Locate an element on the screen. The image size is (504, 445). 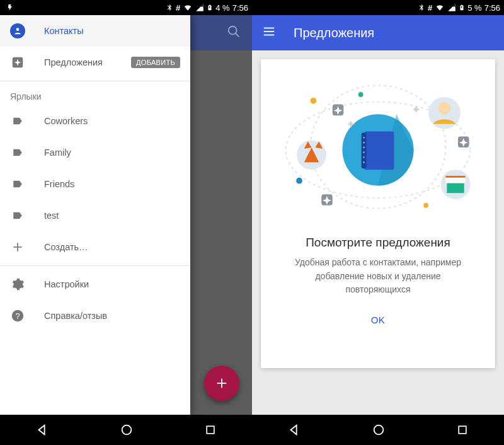
drawer-label-item: test is located at coordinates (95, 216).